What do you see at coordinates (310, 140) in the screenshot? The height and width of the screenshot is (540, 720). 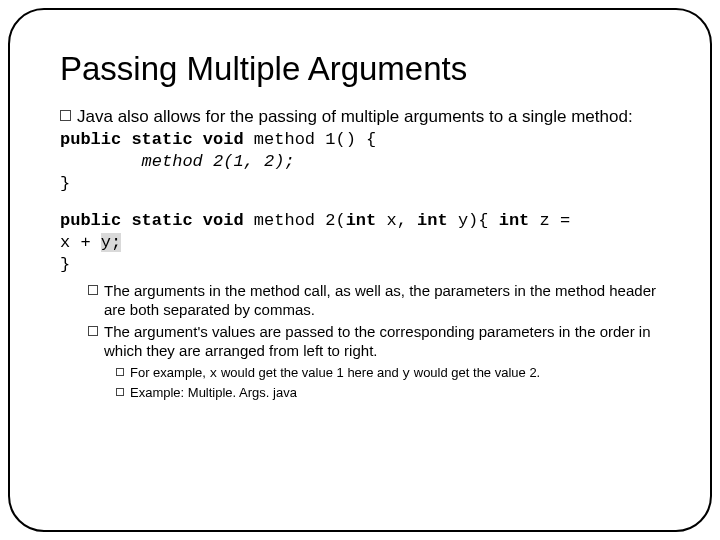 I see `code-sig-rest: method 1() {` at bounding box center [310, 140].